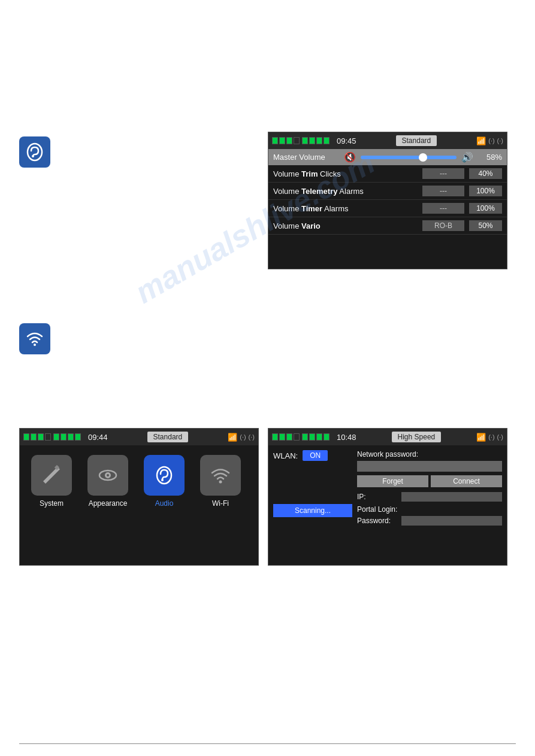  Describe the element at coordinates (485, 174) in the screenshot. I see `volume-trim-val: 40%` at that location.